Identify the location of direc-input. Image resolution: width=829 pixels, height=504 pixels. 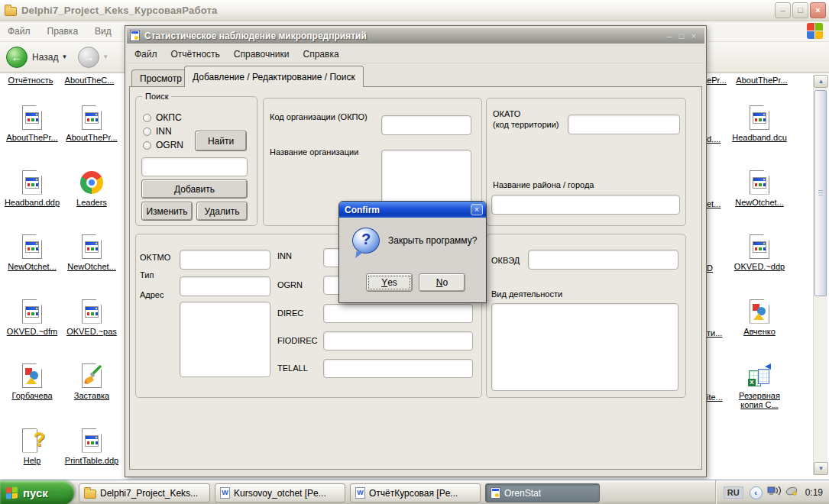
(398, 313).